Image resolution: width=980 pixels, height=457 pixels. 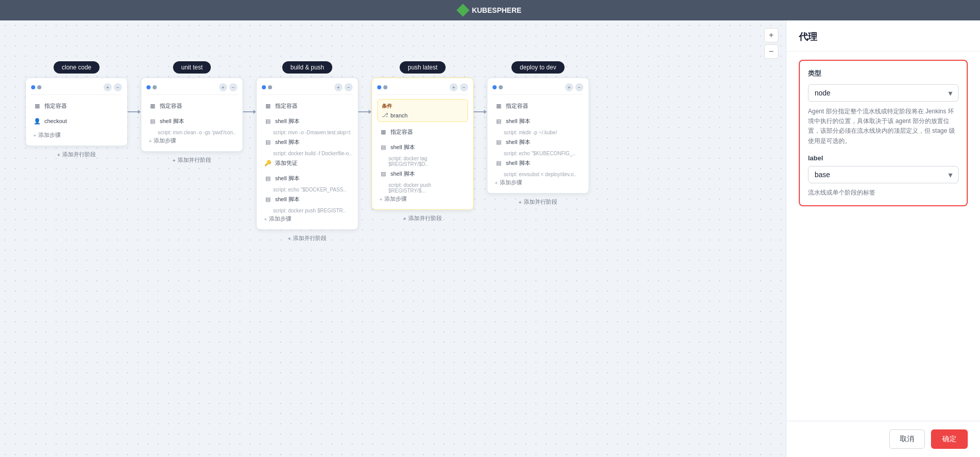 What do you see at coordinates (883, 93) in the screenshot?
I see `type-select-wrapper: node any none docker ▾` at bounding box center [883, 93].